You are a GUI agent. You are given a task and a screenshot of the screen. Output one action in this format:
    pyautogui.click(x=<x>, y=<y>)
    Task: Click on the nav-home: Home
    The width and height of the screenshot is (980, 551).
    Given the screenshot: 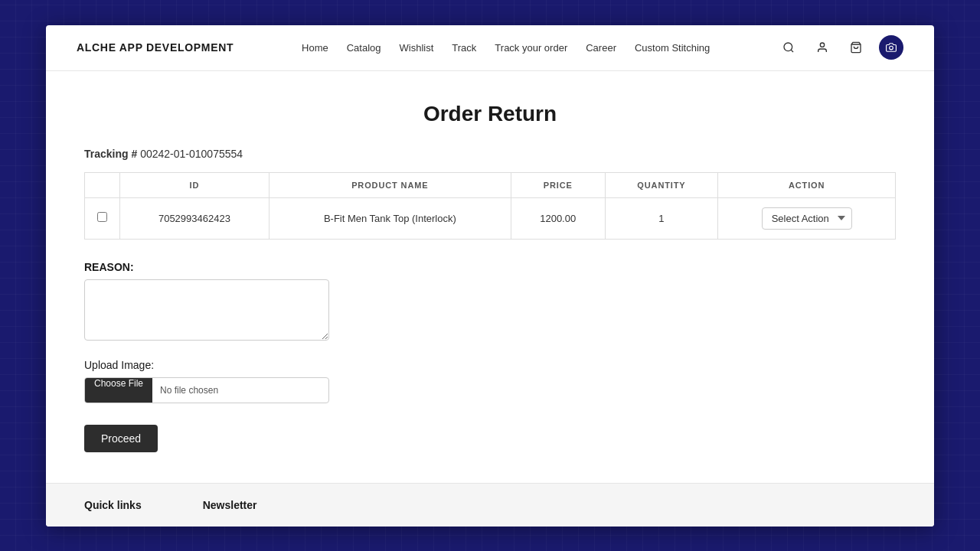 What is the action you would take?
    pyautogui.click(x=315, y=47)
    